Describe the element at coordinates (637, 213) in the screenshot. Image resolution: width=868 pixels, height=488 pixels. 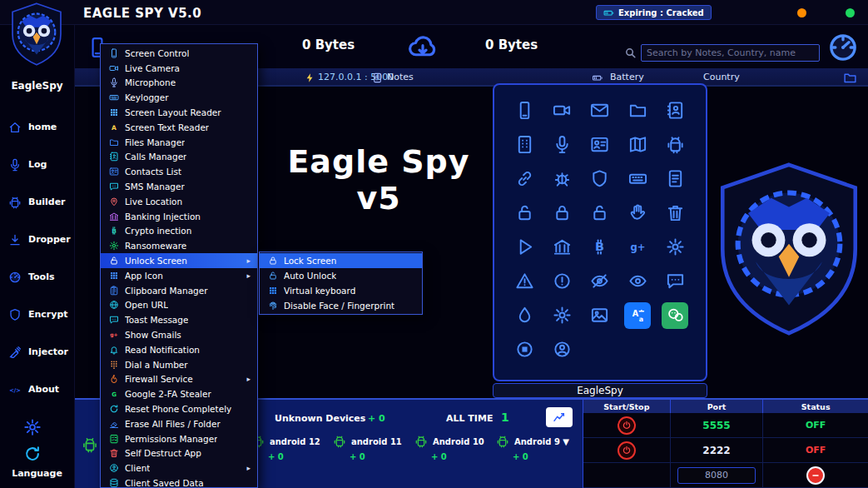
I see `hand-icon` at that location.